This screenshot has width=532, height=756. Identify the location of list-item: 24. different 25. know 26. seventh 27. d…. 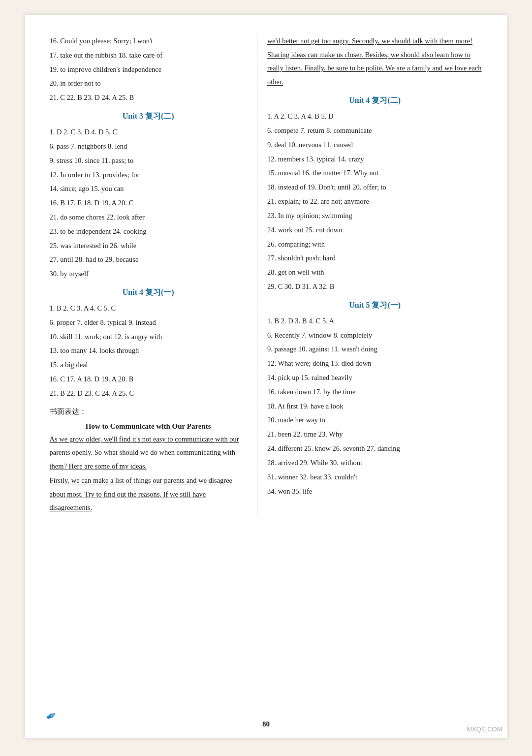
(375, 449).